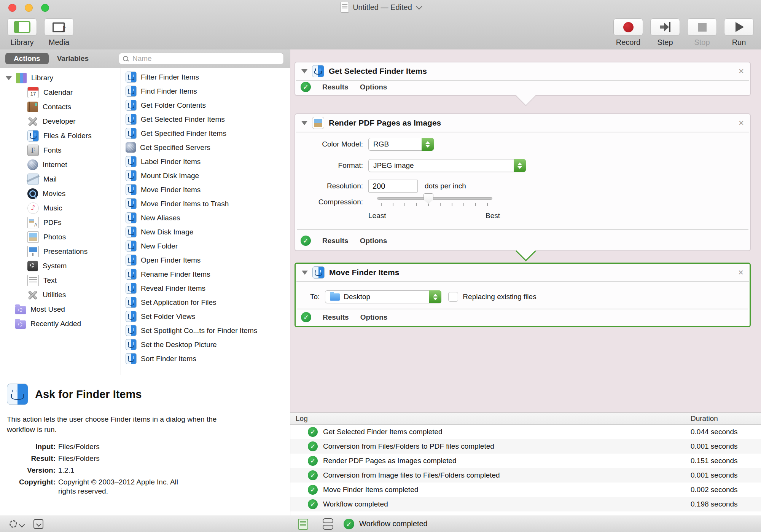 This screenshot has height=532, width=761. What do you see at coordinates (205, 218) in the screenshot?
I see `action-list-item: New Aliases` at bounding box center [205, 218].